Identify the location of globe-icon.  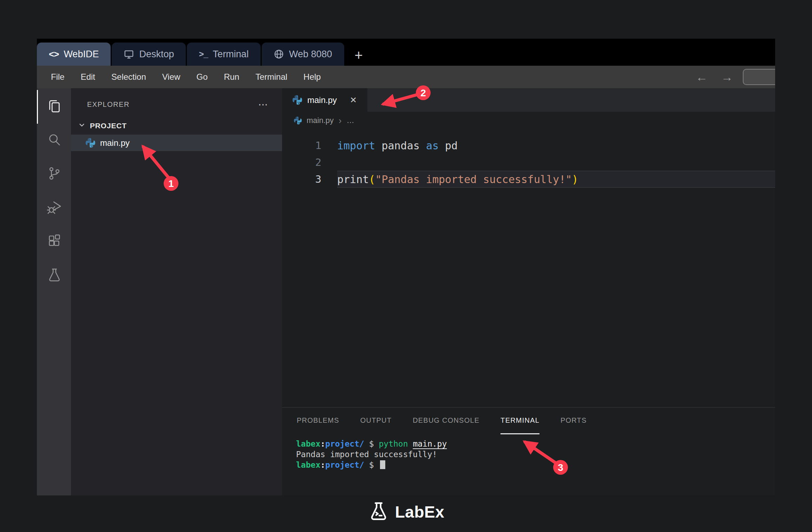
(279, 54).